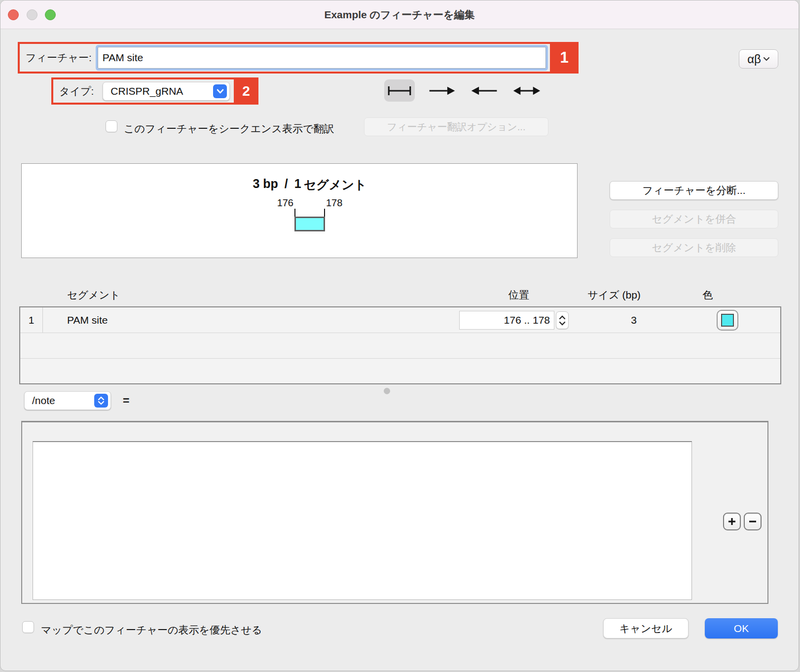  Describe the element at coordinates (87, 320) in the screenshot. I see `segment-name-cell: PAM site` at that location.